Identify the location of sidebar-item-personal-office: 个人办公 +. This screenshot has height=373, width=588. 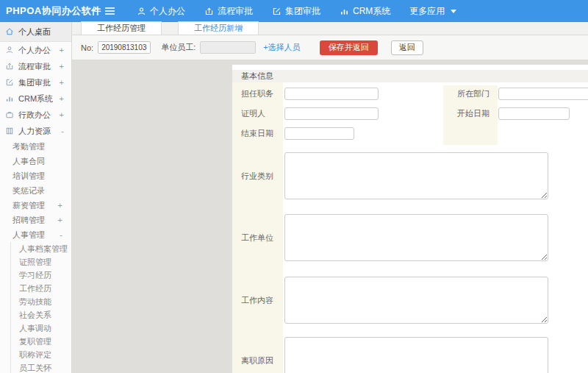
(35, 50).